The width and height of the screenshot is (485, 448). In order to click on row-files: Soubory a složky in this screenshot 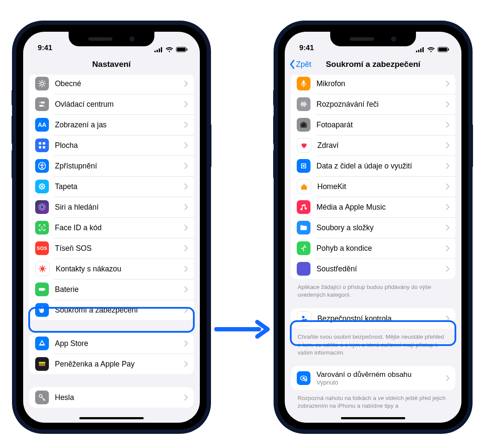, I will do `click(373, 228)`.